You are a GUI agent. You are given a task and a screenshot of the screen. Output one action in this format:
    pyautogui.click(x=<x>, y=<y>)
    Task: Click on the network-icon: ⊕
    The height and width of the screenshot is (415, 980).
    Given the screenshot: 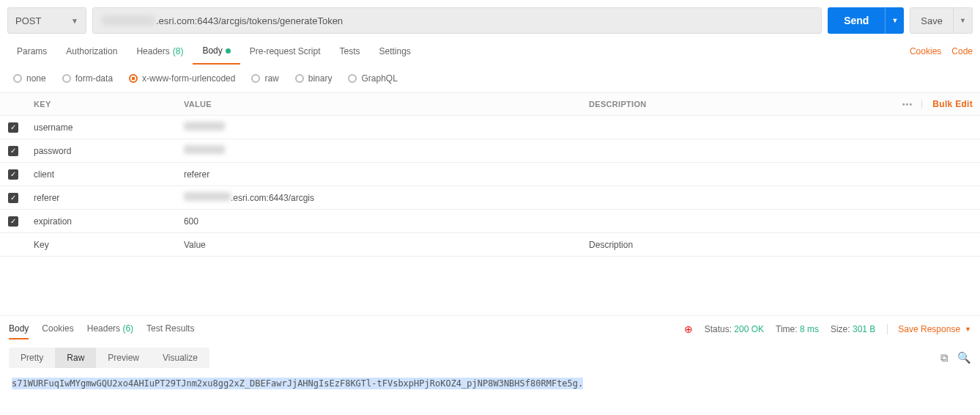 What is the action you would take?
    pyautogui.click(x=688, y=329)
    